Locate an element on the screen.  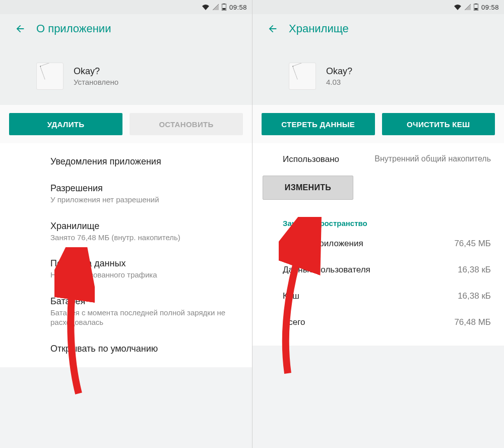
section-title: Занятое пространство is located at coordinates (378, 220).